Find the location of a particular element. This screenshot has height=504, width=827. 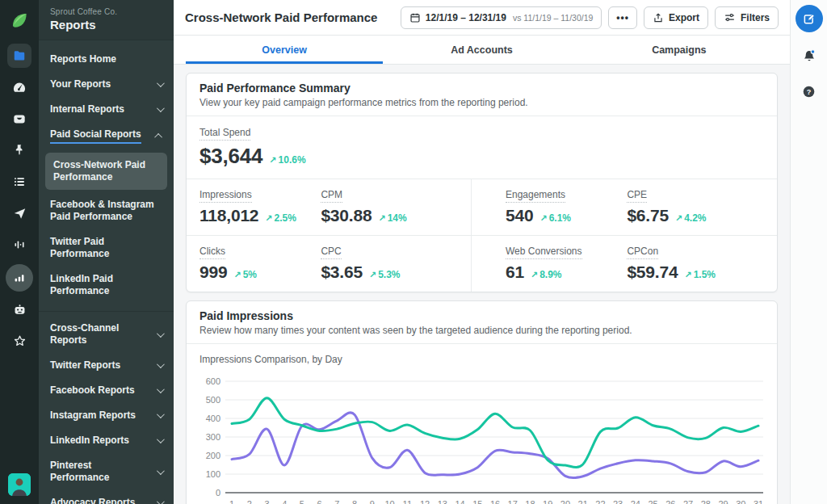

metrics-row-2-left: Clicks 999↗5% CPC $3.65↗5.3% is located at coordinates (329, 263).